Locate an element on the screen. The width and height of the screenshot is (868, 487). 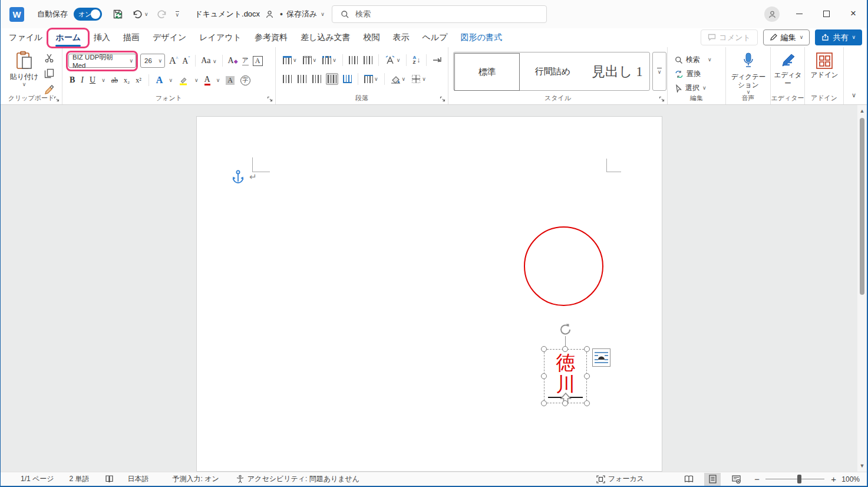
save-status: • 保存済み ∨ is located at coordinates (302, 14).